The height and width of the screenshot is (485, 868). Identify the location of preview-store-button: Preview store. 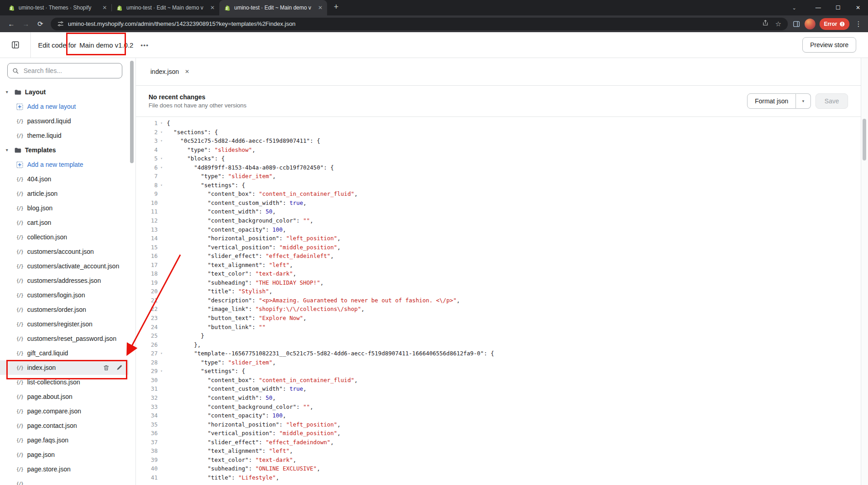
(829, 45).